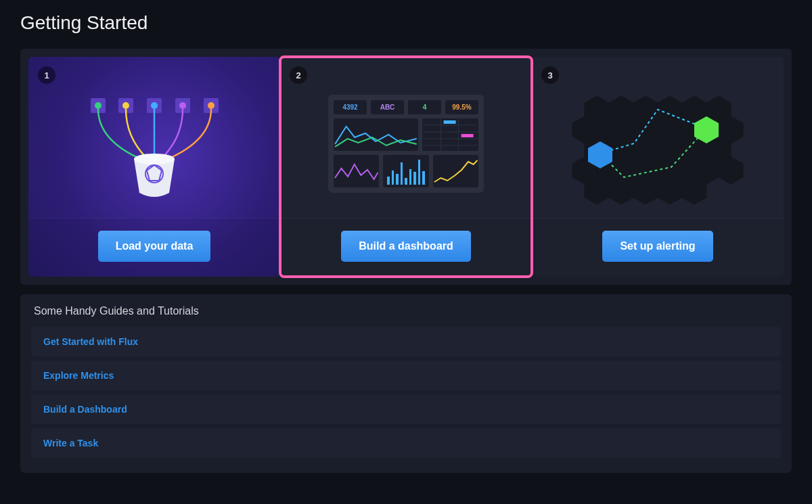 This screenshot has height=504, width=812. I want to click on mini-stat-3: 4, so click(425, 107).